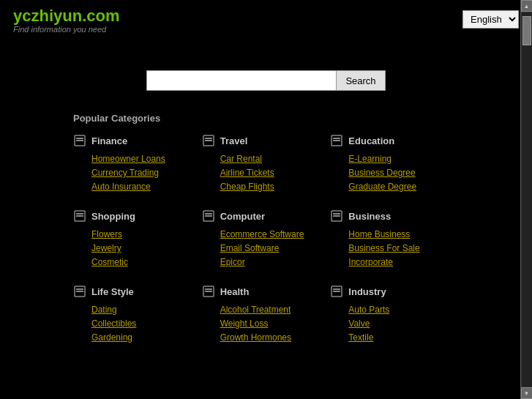 The image size is (532, 399). What do you see at coordinates (259, 291) in the screenshot?
I see `category-header-health: Health` at bounding box center [259, 291].